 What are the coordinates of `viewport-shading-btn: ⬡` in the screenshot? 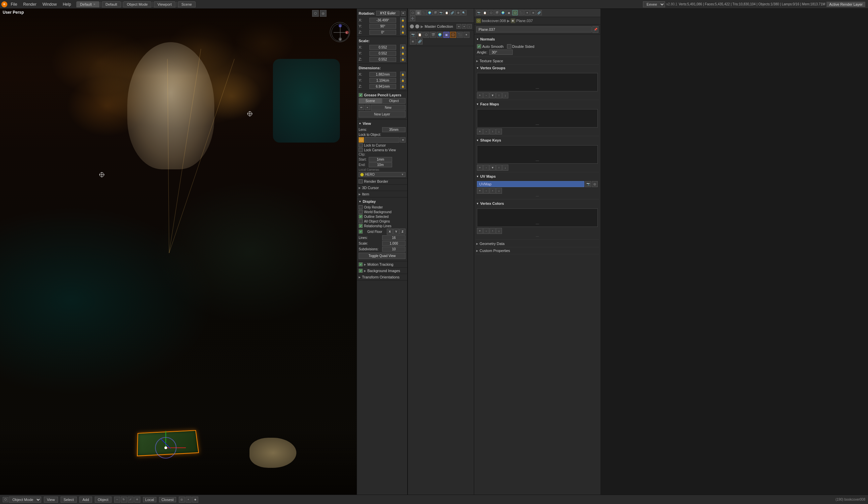 It's located at (316, 13).